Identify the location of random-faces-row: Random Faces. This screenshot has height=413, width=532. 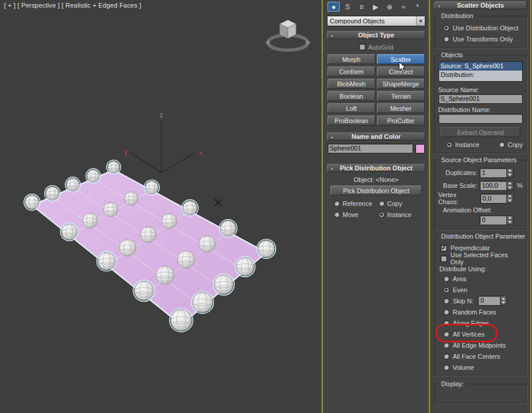
(480, 312).